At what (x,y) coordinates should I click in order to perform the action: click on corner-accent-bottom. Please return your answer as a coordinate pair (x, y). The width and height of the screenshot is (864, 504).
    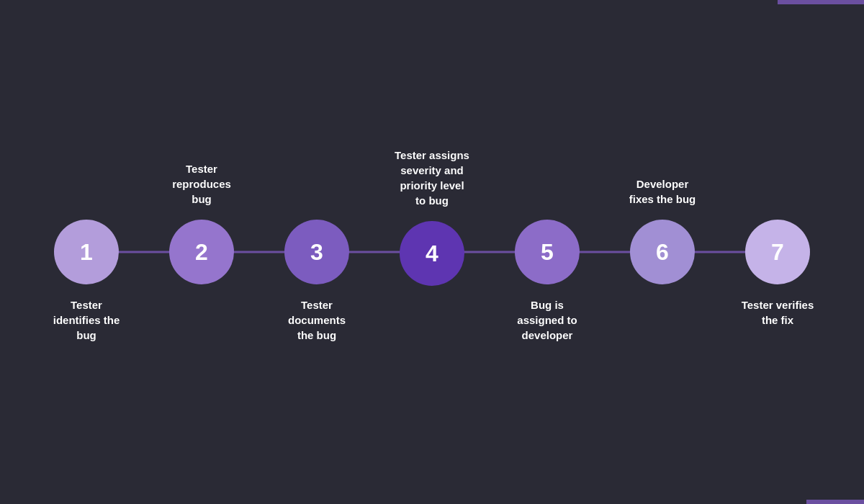
    Looking at the image, I should click on (835, 502).